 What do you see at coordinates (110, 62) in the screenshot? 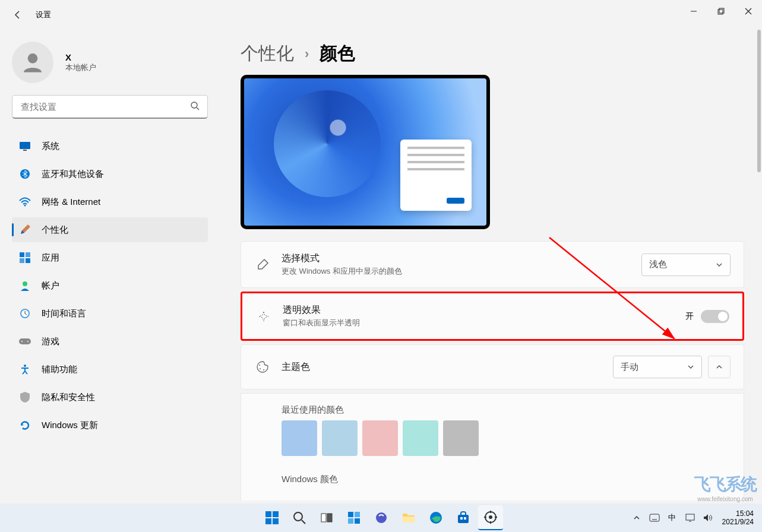
I see `profile-block: X 本地帐户` at bounding box center [110, 62].